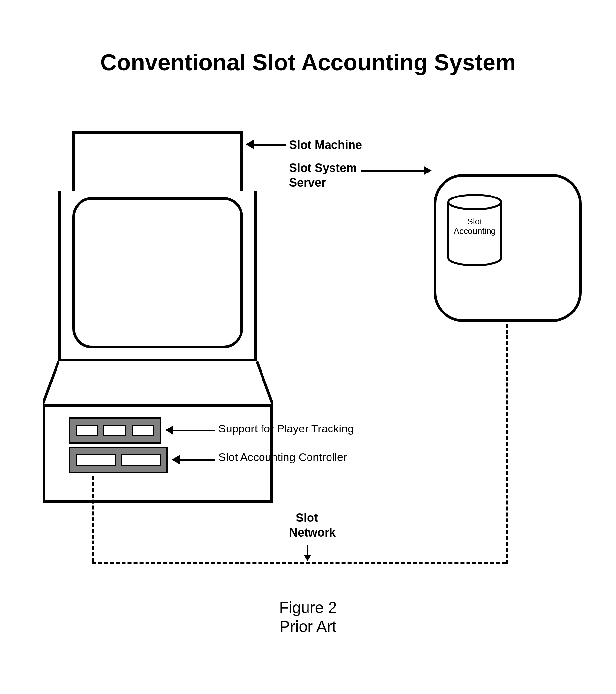  Describe the element at coordinates (475, 221) in the screenshot. I see `db-label-line1: Slot` at that location.